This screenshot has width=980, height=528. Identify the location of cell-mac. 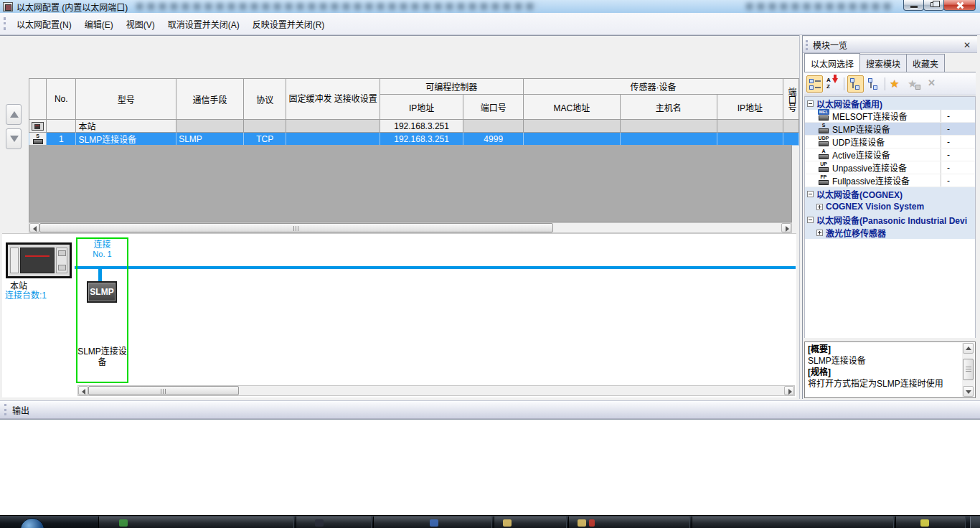
(571, 139).